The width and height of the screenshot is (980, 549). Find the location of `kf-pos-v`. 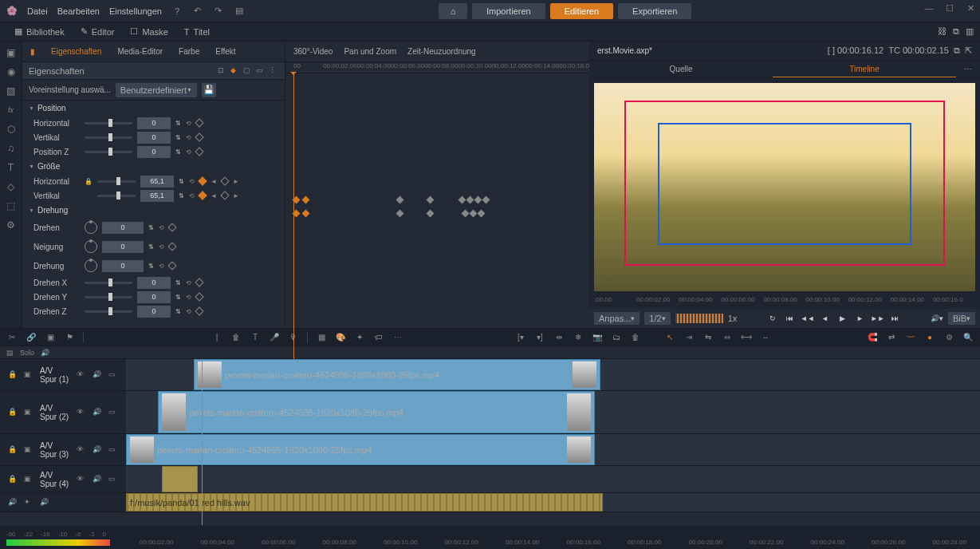

kf-pos-v is located at coordinates (199, 137).